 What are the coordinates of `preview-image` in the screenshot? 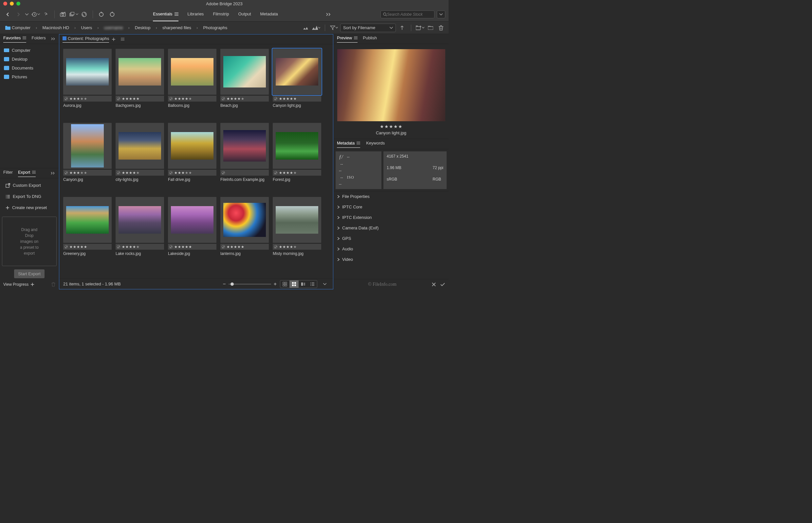 It's located at (391, 85).